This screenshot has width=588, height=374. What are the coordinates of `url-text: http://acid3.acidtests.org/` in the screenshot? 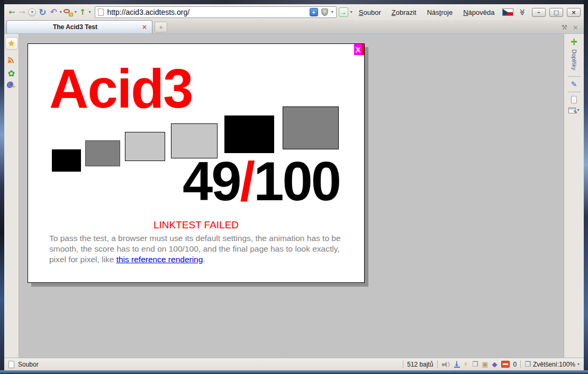 It's located at (206, 12).